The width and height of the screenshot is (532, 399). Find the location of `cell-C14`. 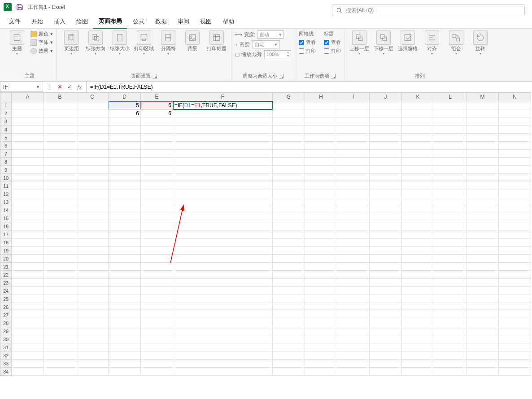

cell-C14 is located at coordinates (92, 210).